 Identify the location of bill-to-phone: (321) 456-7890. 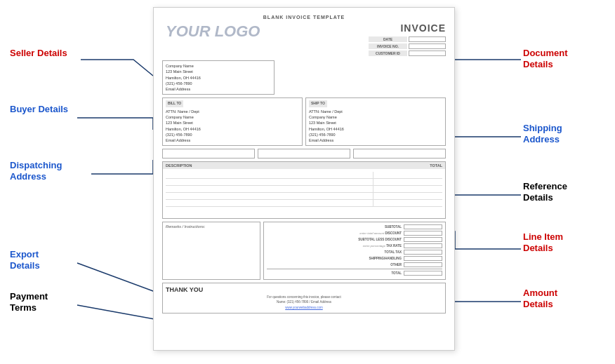
(232, 135).